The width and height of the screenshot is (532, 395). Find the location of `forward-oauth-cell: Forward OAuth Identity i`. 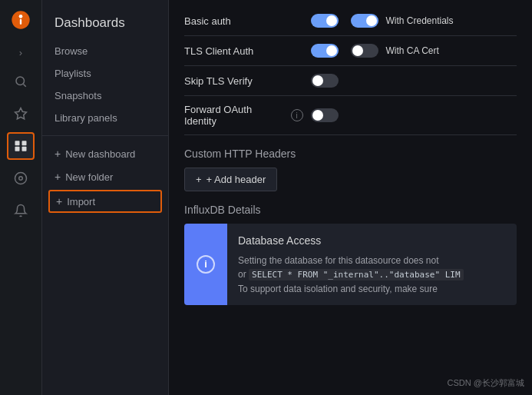

forward-oauth-cell: Forward OAuth Identity i is located at coordinates (267, 115).